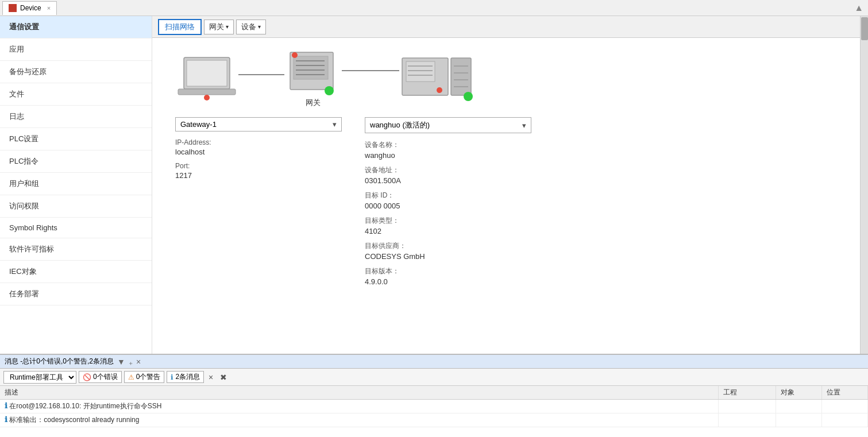  I want to click on tab-icon, so click(13, 8).